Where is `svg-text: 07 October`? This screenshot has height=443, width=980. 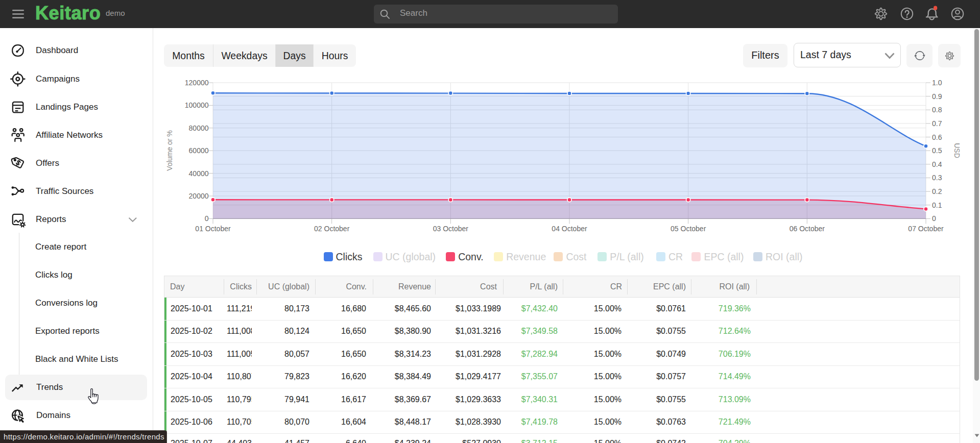 svg-text: 07 October is located at coordinates (926, 229).